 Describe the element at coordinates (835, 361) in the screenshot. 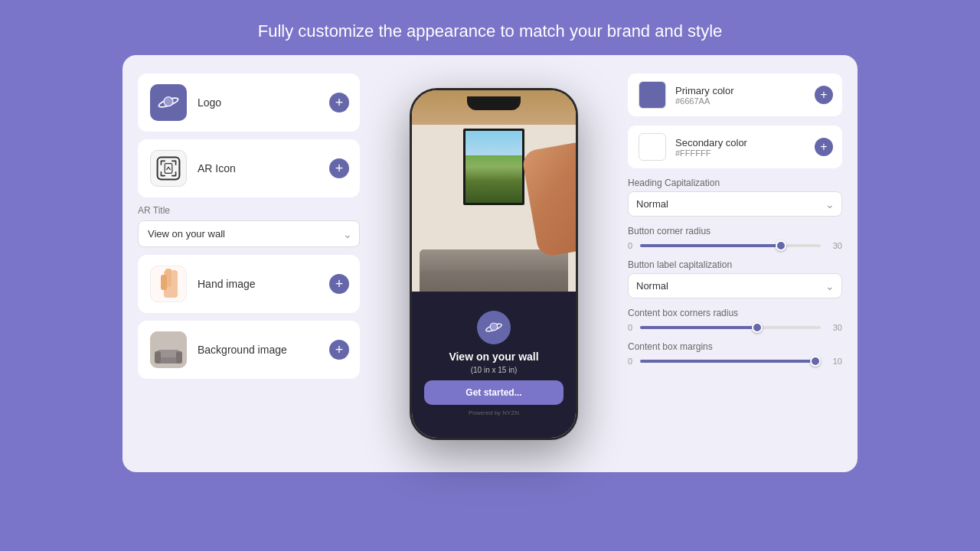

I see `content-box-margins-max: 10` at that location.